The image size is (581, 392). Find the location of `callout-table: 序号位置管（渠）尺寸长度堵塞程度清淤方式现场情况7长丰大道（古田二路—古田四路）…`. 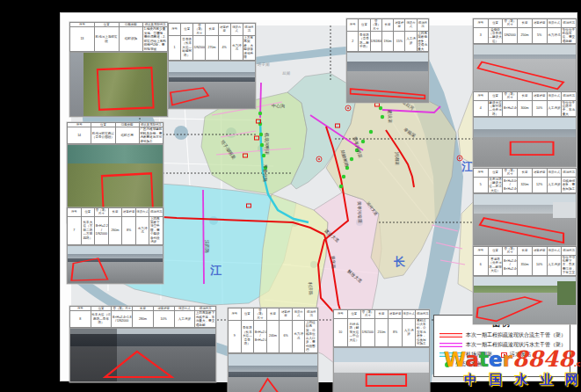

callout-table: 序号位置管（渠）尺寸长度堵塞程度清淤方式现场情况7长丰大道（古田二路—古田四路）… is located at coordinates (115, 227).